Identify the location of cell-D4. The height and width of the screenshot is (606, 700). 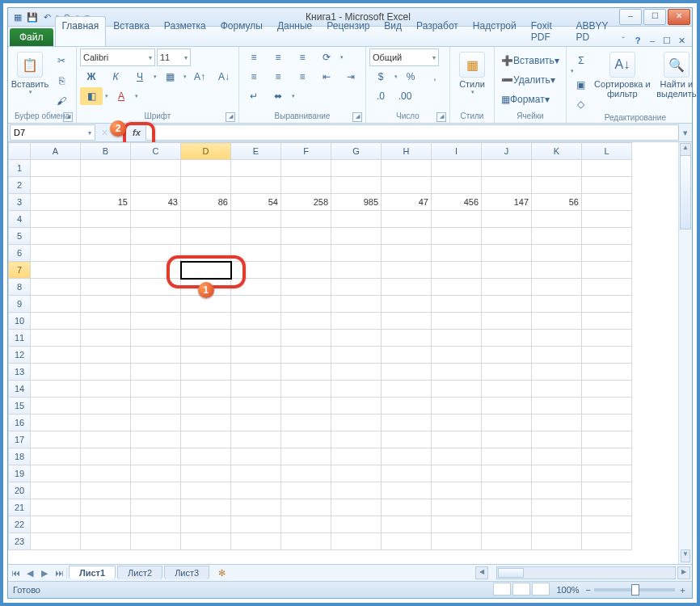
(206, 220).